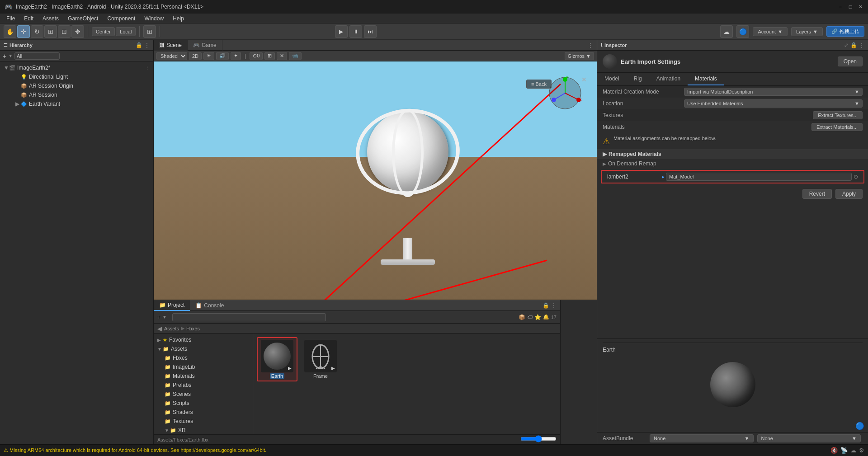 Image resolution: width=868 pixels, height=456 pixels. I want to click on material-creation-dropdown: Import via MaterialDescription ▼, so click(773, 92).